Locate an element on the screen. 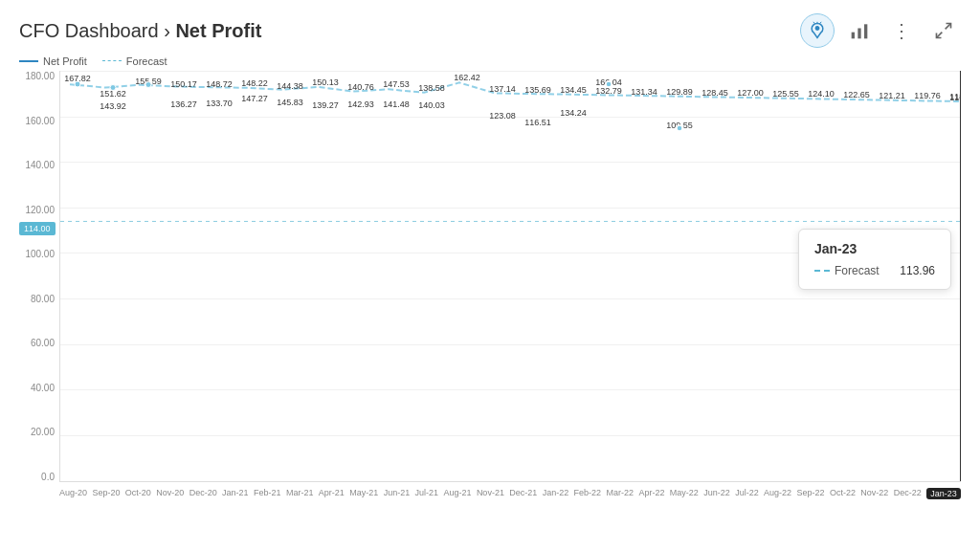 The image size is (980, 551). legend-forecast-line is located at coordinates (112, 61).